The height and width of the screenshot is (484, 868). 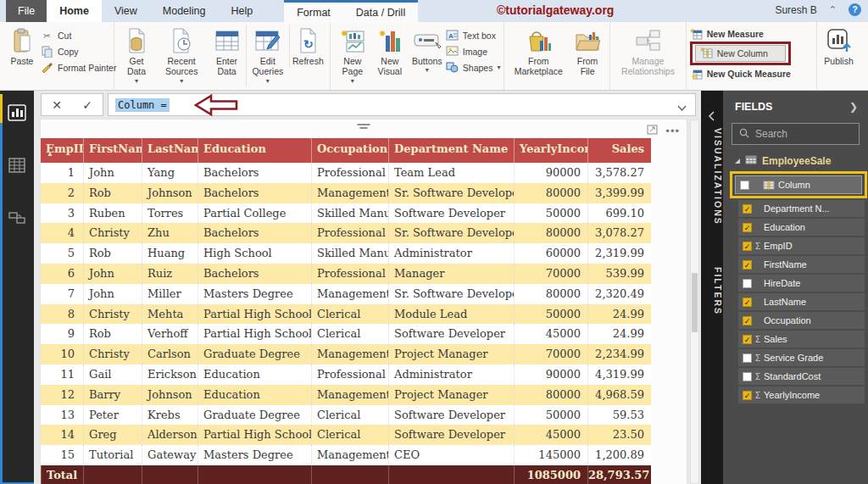 I want to click on table-row: 8ChristyMehtaPartial High SchoolClerical…, so click(x=346, y=314).